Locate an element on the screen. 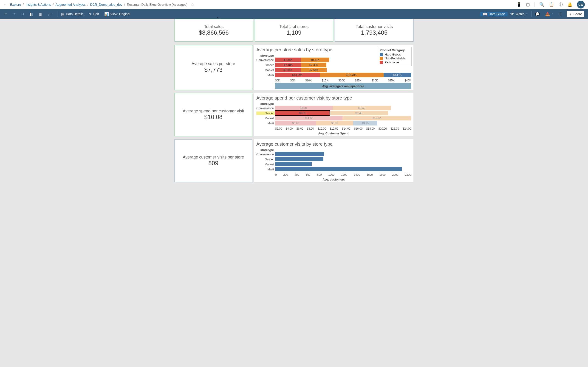  chart-bar-row: Convenience is located at coordinates (334, 154).